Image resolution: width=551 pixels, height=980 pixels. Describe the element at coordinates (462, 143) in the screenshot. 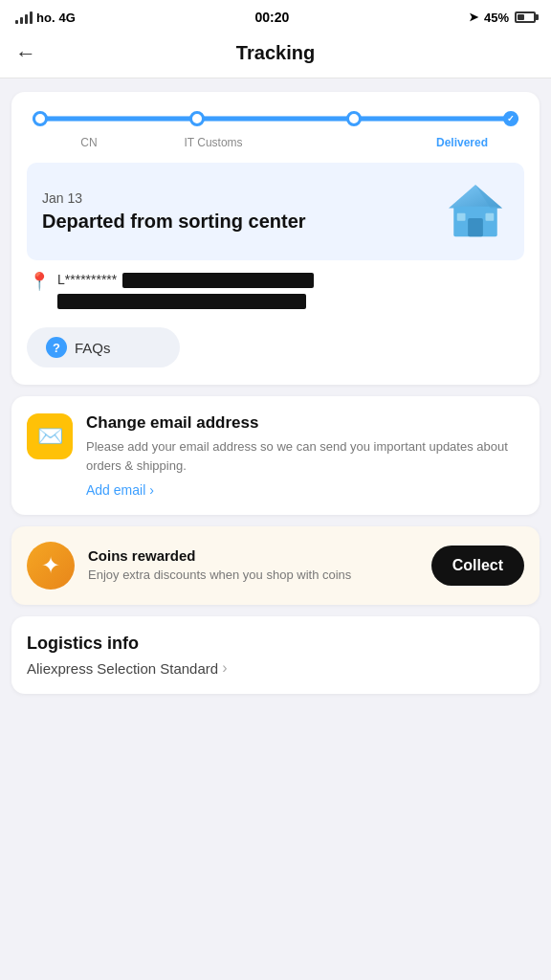

I see `label-delivered: Delivered` at that location.